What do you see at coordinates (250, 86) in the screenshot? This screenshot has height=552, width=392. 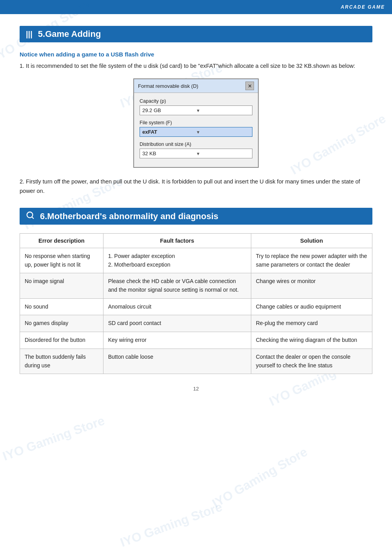 I see `dialog-close-button: ✕` at bounding box center [250, 86].